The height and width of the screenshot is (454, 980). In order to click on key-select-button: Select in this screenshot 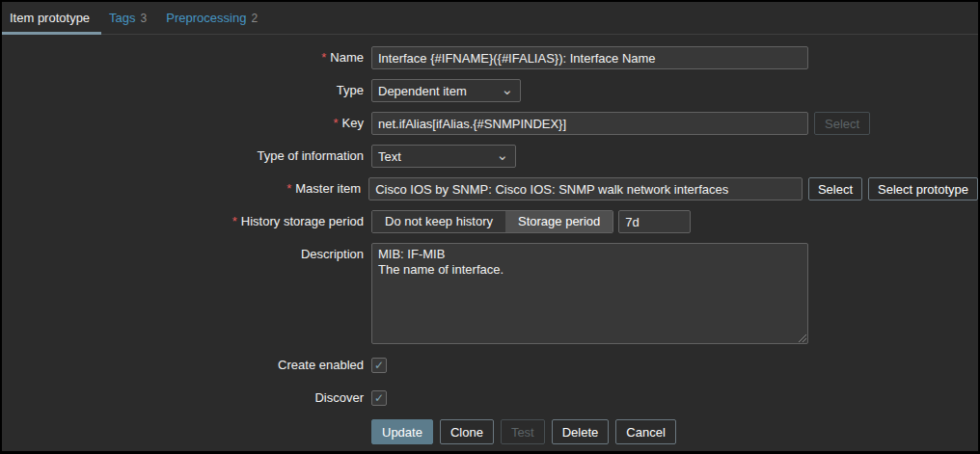, I will do `click(842, 123)`.